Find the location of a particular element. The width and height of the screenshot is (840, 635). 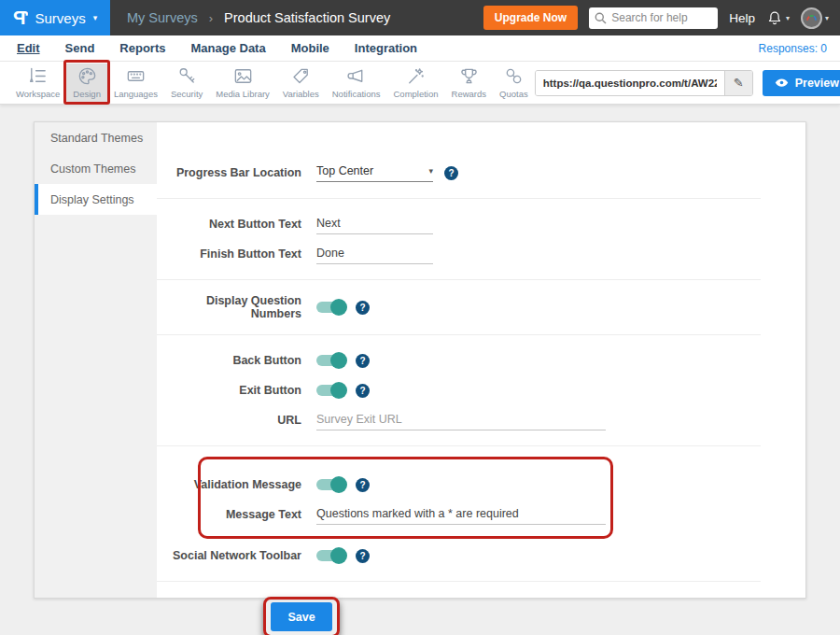

completion-icon is located at coordinates (416, 77).